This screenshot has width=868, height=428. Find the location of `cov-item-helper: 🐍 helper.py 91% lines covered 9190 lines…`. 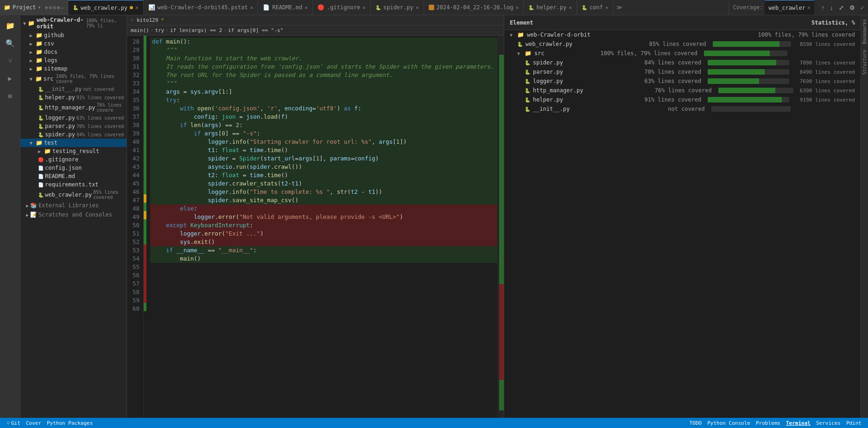

cov-item-helper: 🐍 helper.py 91% lines covered 9190 lines… is located at coordinates (682, 100).